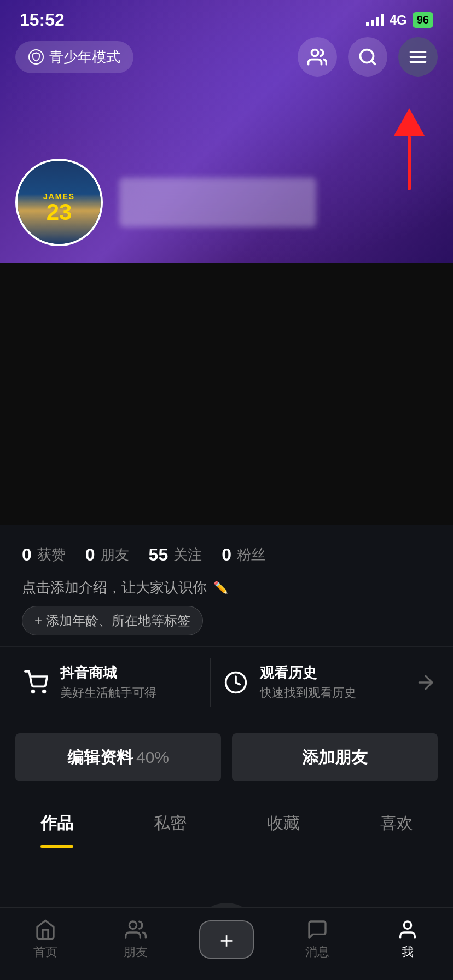 The image size is (453, 980). I want to click on friends-count: 0, so click(90, 555).